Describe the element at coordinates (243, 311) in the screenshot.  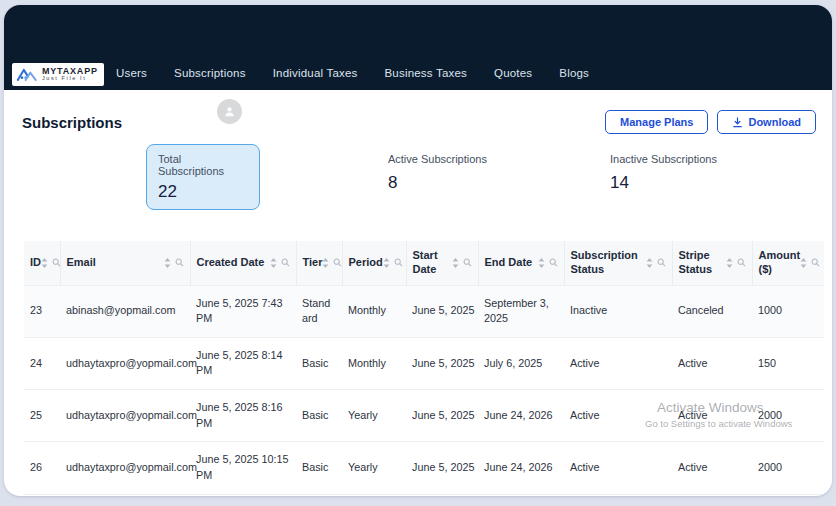
I see `cell-created-date: June 5, 2025 7:43 PM` at that location.